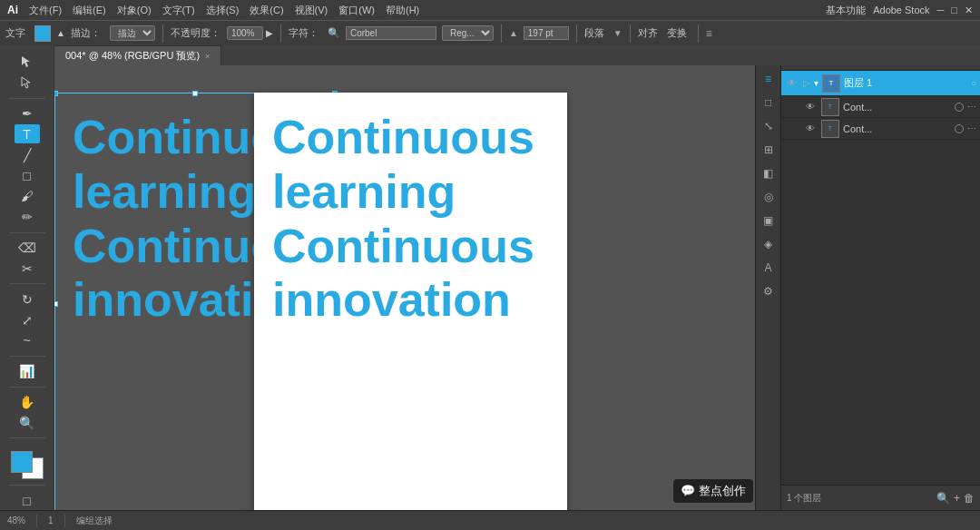 This screenshot has height=530, width=980. I want to click on maximize-icon: □, so click(955, 10).